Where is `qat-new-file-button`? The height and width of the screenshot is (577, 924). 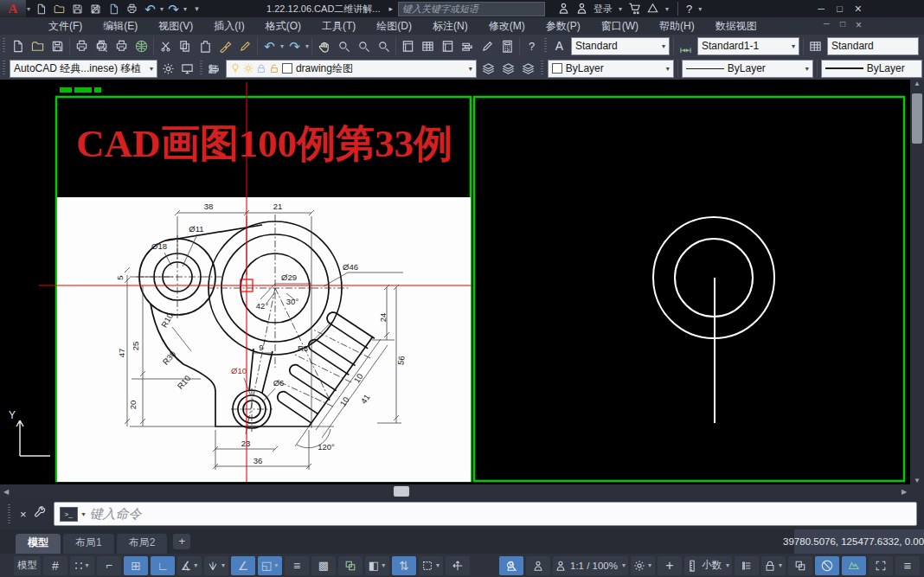
qat-new-file-button is located at coordinates (42, 9).